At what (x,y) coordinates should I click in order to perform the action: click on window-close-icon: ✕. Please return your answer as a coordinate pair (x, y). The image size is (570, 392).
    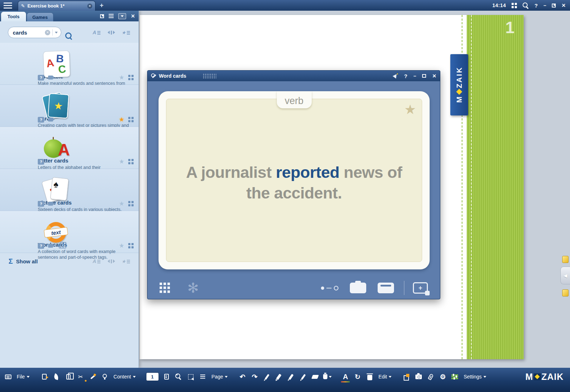
    Looking at the image, I should click on (434, 76).